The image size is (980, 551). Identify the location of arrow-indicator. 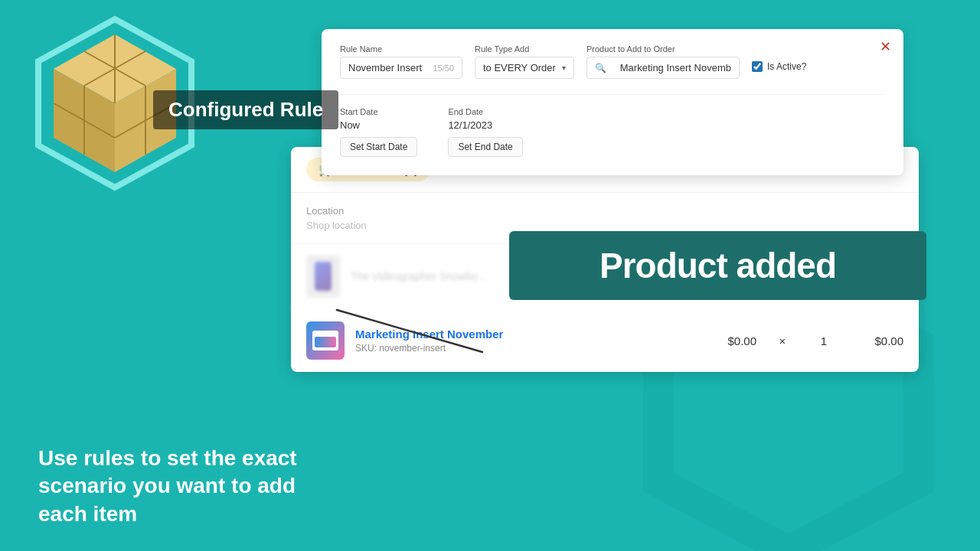
(421, 333).